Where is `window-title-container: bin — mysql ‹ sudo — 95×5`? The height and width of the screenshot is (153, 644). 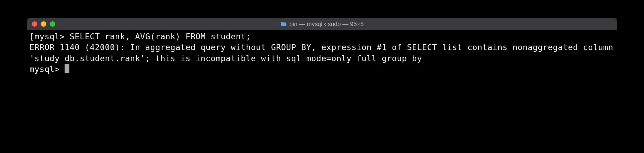
window-title-container: bin — mysql ‹ sudo — 95×5 is located at coordinates (322, 24).